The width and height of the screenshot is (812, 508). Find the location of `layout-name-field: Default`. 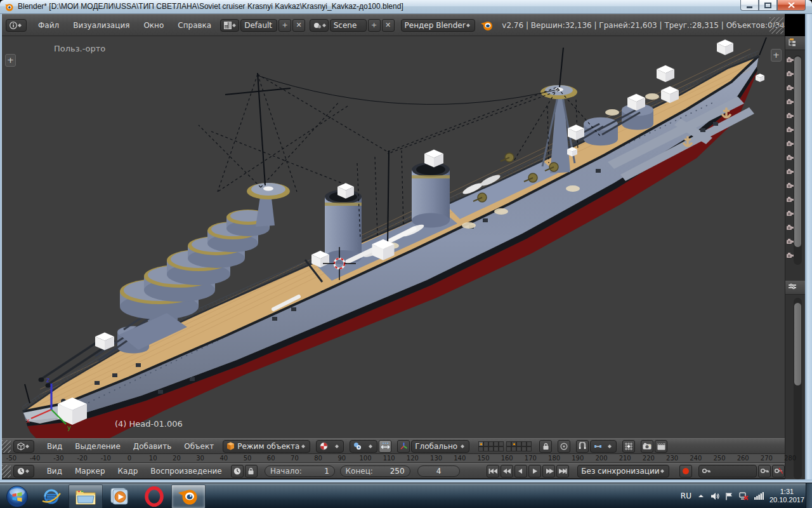

layout-name-field: Default is located at coordinates (259, 25).